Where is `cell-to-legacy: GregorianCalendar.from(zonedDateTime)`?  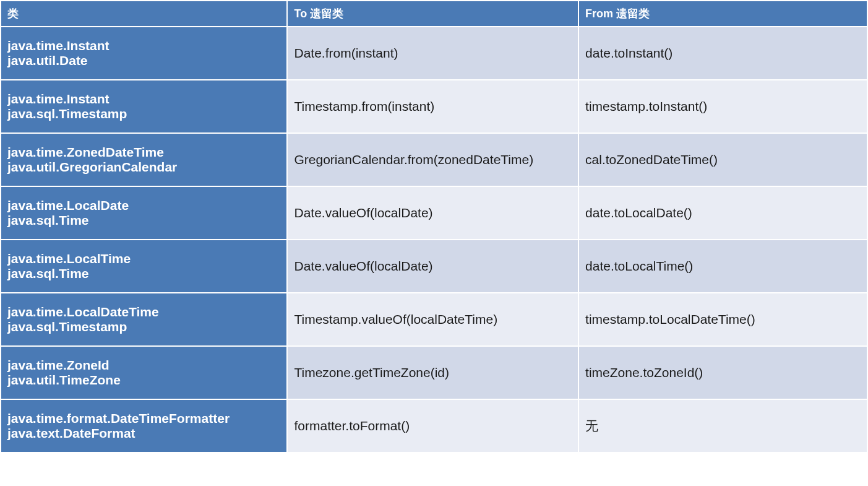
cell-to-legacy: GregorianCalendar.from(zonedDateTime) is located at coordinates (433, 160).